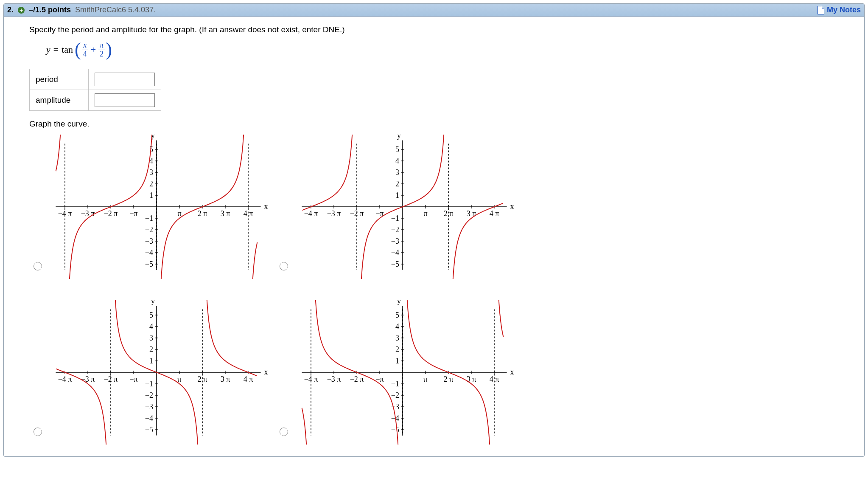  I want to click on paren-open: (, so click(78, 50).